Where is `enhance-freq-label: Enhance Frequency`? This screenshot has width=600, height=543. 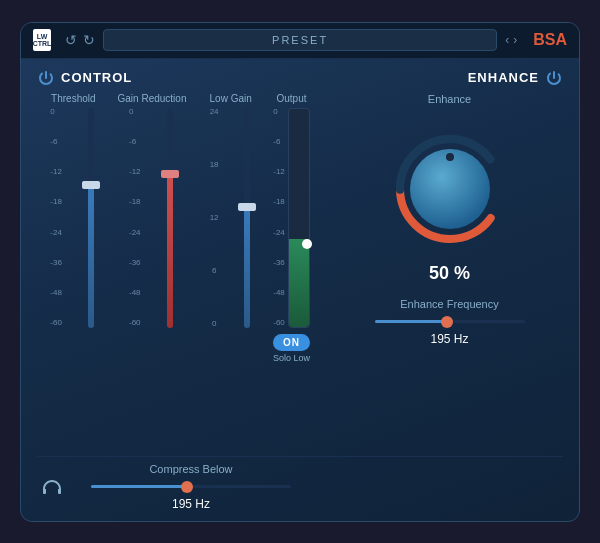 enhance-freq-label: Enhance Frequency is located at coordinates (449, 304).